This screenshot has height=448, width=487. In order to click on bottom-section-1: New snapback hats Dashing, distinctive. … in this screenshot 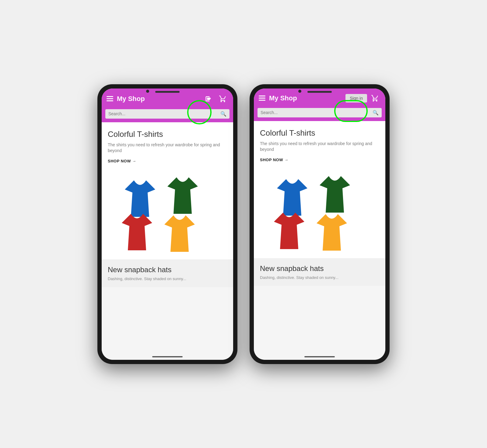, I will do `click(167, 273)`.